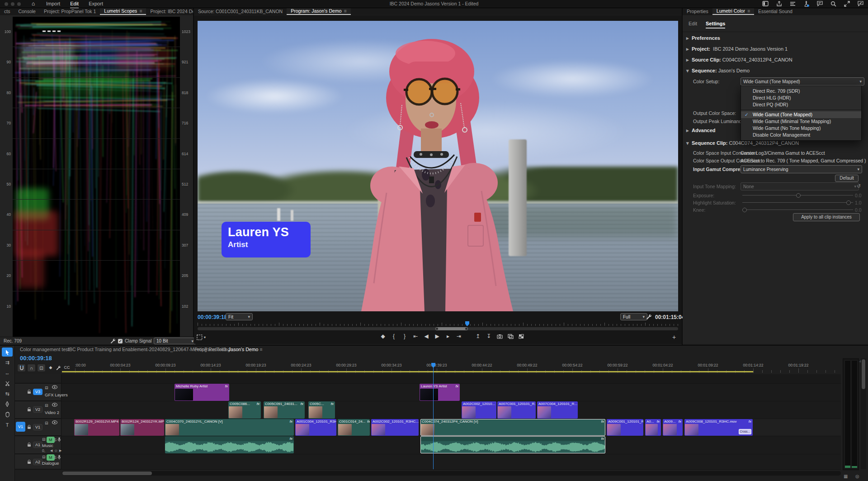 This screenshot has height=481, width=868. Describe the element at coordinates (7, 404) in the screenshot. I see `pen-tool` at that location.